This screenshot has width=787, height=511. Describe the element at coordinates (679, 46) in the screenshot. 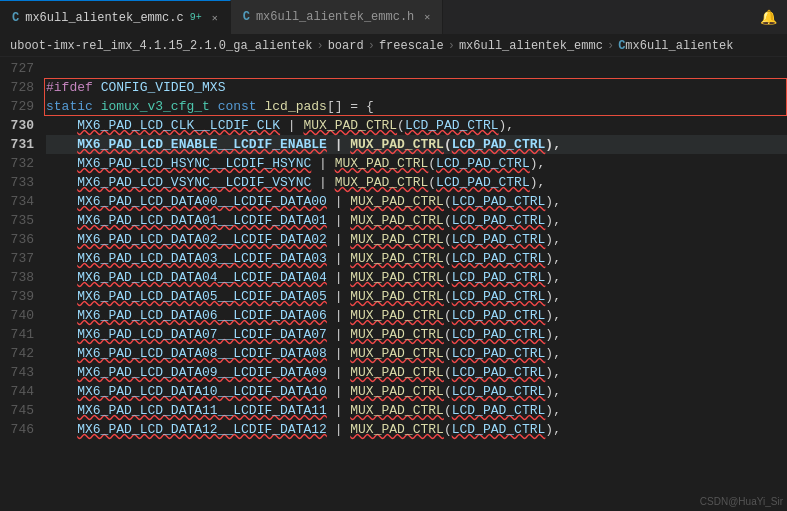

I see `breadcrumb-part5: mx6ull_alientek` at that location.